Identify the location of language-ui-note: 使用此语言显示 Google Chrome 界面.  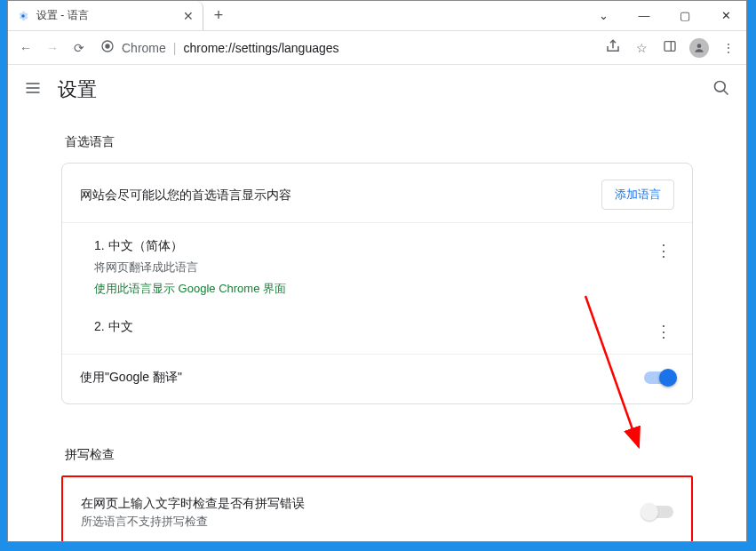
(190, 288).